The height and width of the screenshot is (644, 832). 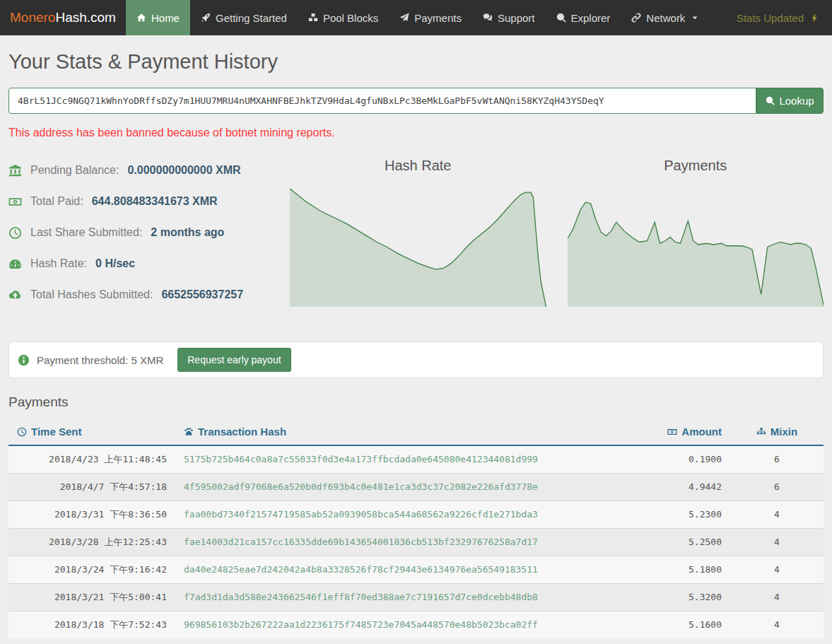 What do you see at coordinates (59, 264) in the screenshot?
I see `stat-label: Hash Rate:` at bounding box center [59, 264].